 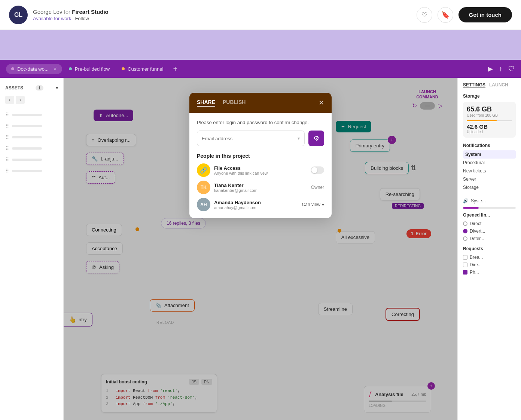 I want to click on radio-direct, so click(x=465, y=224).